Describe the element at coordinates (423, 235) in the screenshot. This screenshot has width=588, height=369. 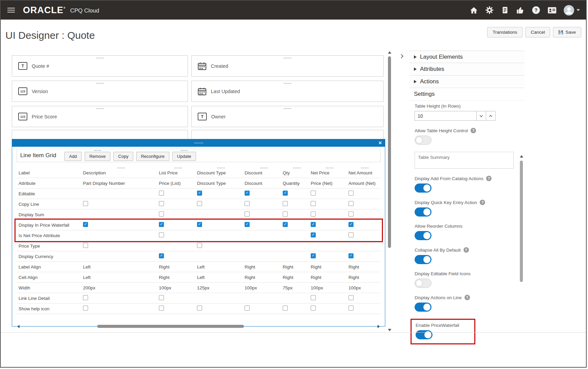
I see `toggle-allow-reorder-columns` at that location.